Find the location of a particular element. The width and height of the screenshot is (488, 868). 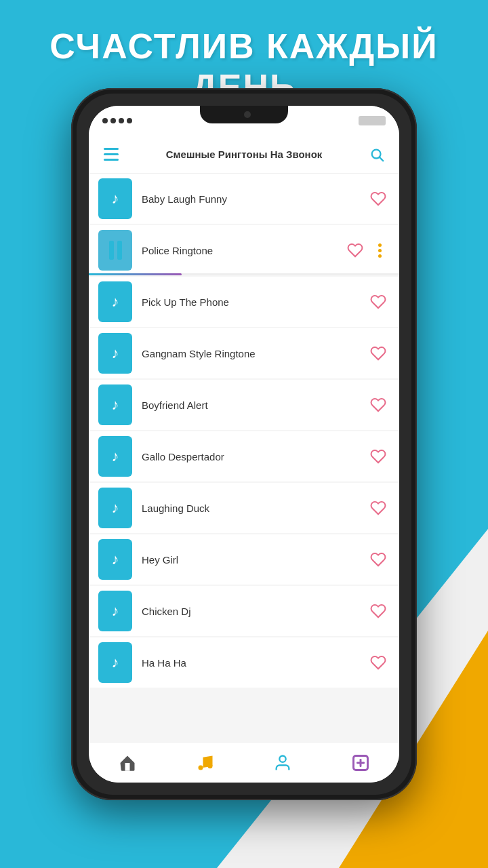

list-item: ♪ Chicken Dj is located at coordinates (244, 611).